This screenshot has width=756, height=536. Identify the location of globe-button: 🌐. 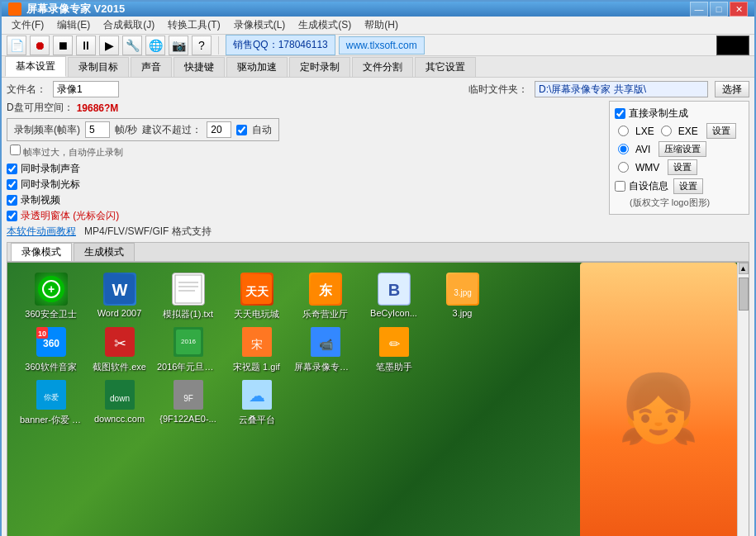
(155, 45).